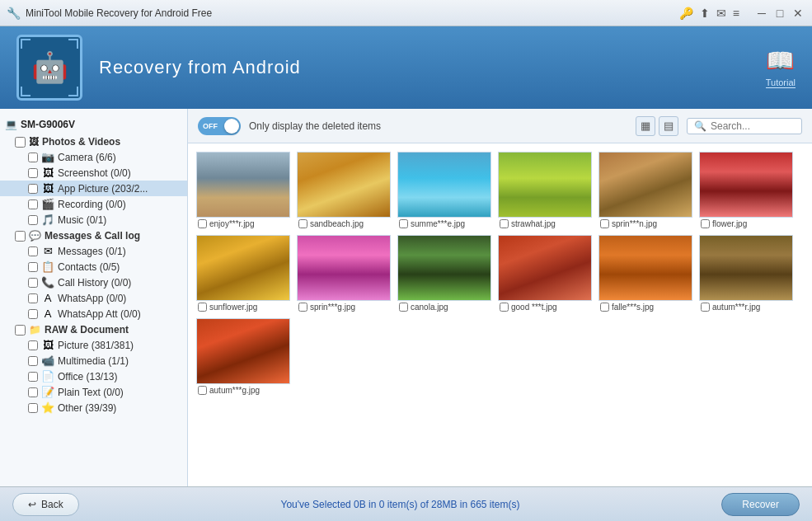 This screenshot has width=812, height=521. Describe the element at coordinates (762, 13) in the screenshot. I see `minimize-button: ─` at that location.